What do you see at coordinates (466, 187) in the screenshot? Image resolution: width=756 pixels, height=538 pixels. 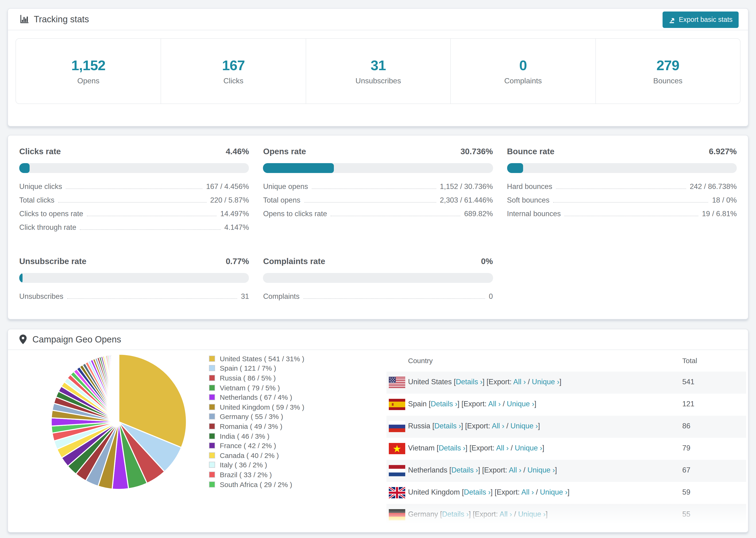 I see `stat-row-value: 1,152 / 30.736%` at bounding box center [466, 187].